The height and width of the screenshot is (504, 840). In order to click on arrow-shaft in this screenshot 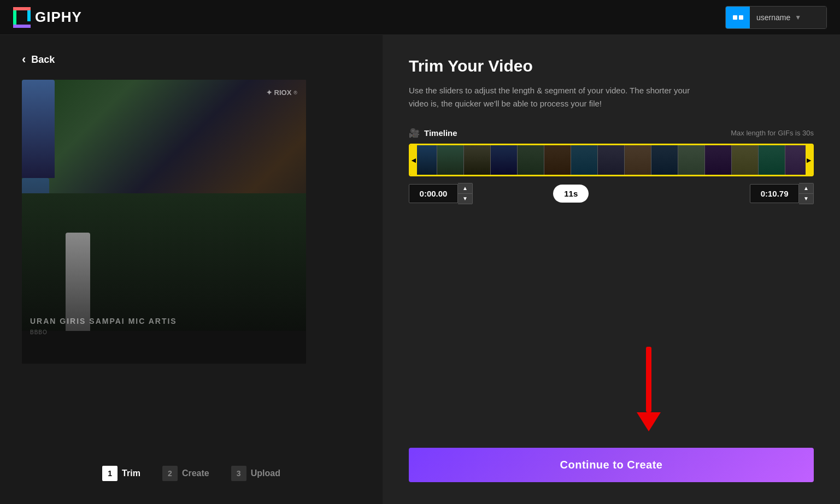, I will do `click(649, 380)`.